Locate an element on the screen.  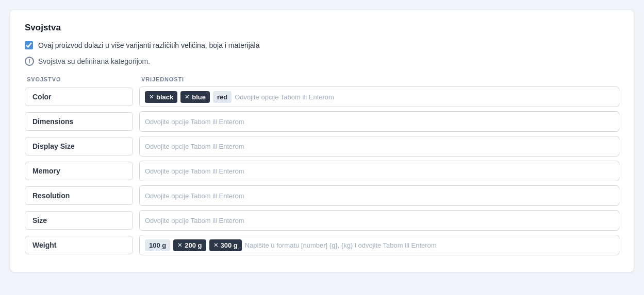
property-label-weight: Weight is located at coordinates (79, 245).